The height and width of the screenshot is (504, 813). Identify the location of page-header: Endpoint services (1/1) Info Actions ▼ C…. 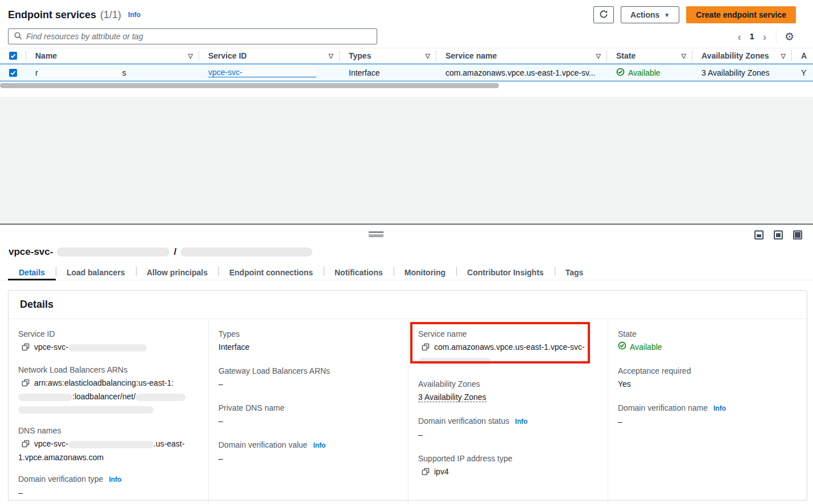
(406, 11).